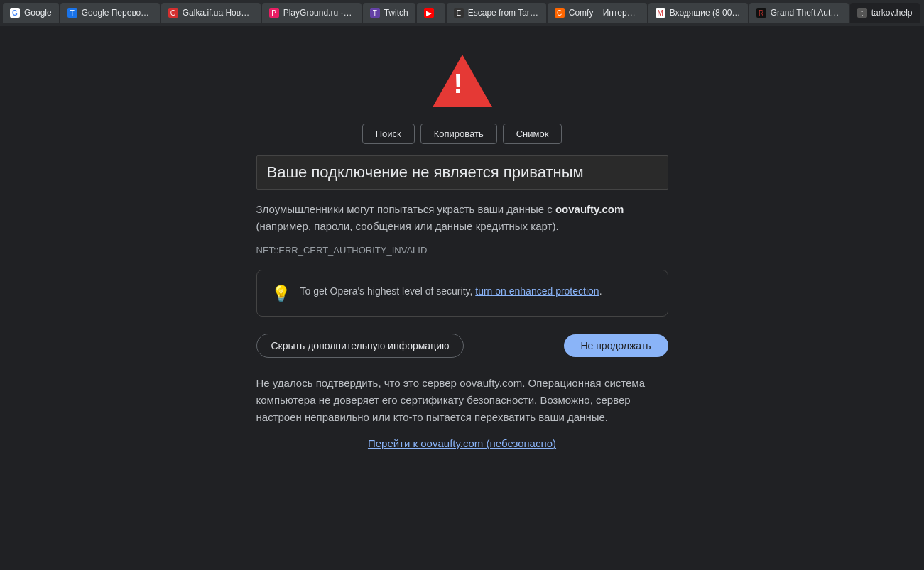 This screenshot has height=570, width=924. What do you see at coordinates (799, 13) in the screenshot?
I see `tab-gta: RGrand Theft Auto V...` at bounding box center [799, 13].